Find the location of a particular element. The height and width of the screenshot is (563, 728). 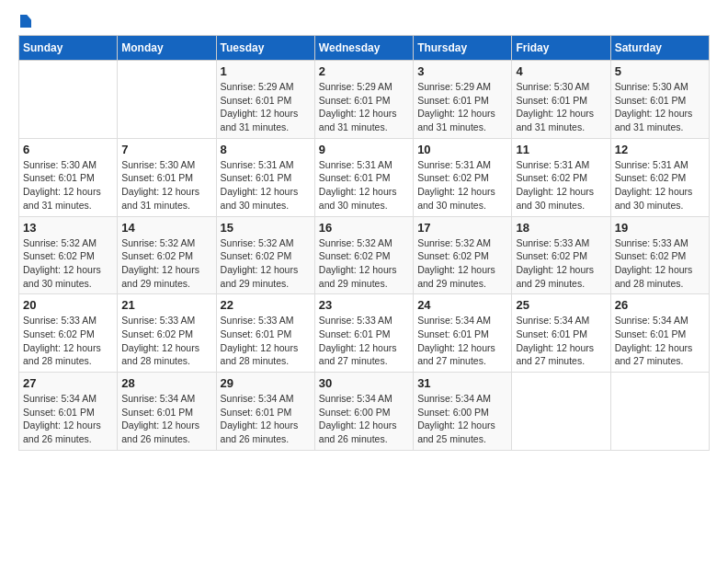

day-number: 20 is located at coordinates (68, 305).